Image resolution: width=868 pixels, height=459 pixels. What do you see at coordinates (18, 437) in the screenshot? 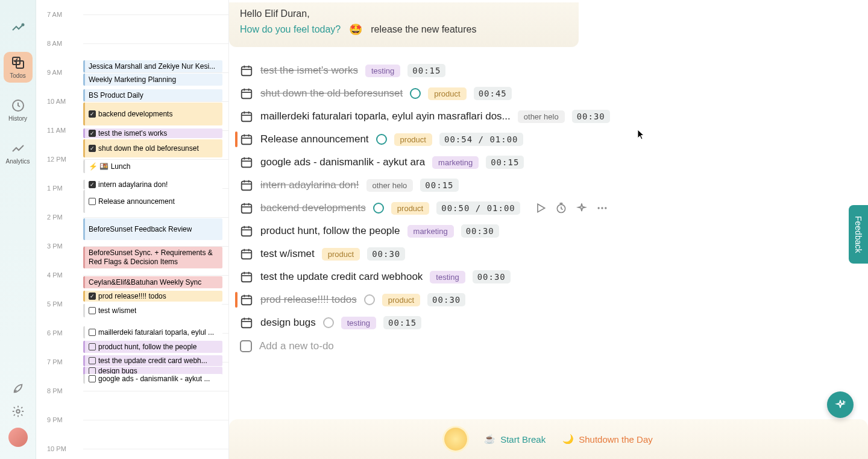
I see `avatar` at bounding box center [18, 437].